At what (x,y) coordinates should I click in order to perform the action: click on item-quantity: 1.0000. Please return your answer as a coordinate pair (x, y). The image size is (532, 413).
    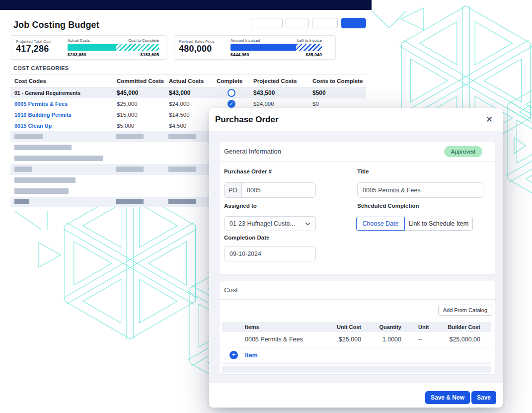
    Looking at the image, I should click on (381, 339).